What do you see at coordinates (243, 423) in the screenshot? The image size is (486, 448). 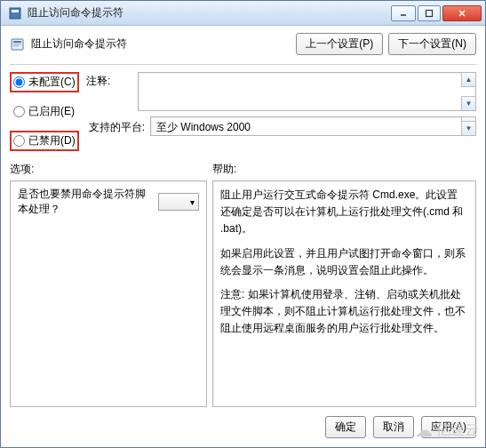 I see `dialog-footer: 确定 取消 应用(A)` at bounding box center [243, 423].